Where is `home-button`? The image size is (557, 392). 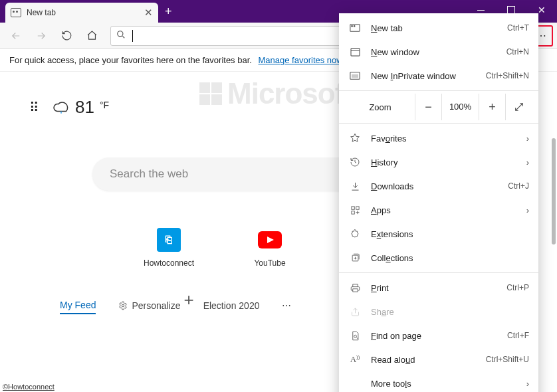 home-button is located at coordinates (92, 36).